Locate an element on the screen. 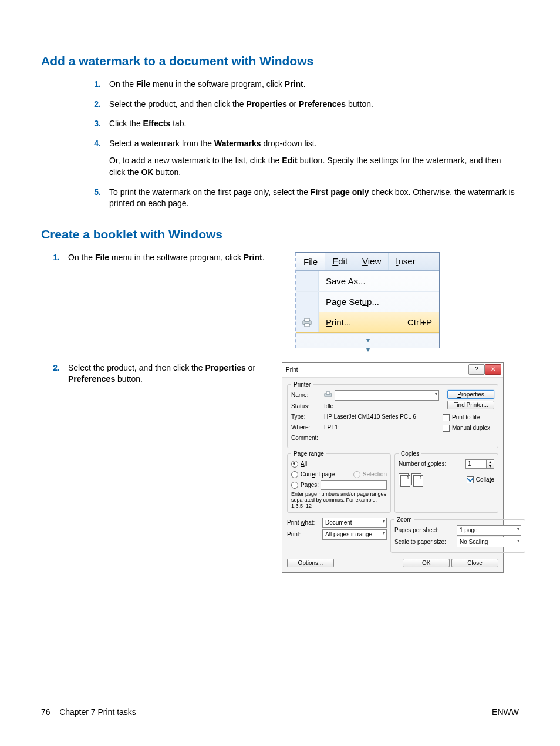 The height and width of the screenshot is (746, 560). print-to-file-checkbox is located at coordinates (446, 418).